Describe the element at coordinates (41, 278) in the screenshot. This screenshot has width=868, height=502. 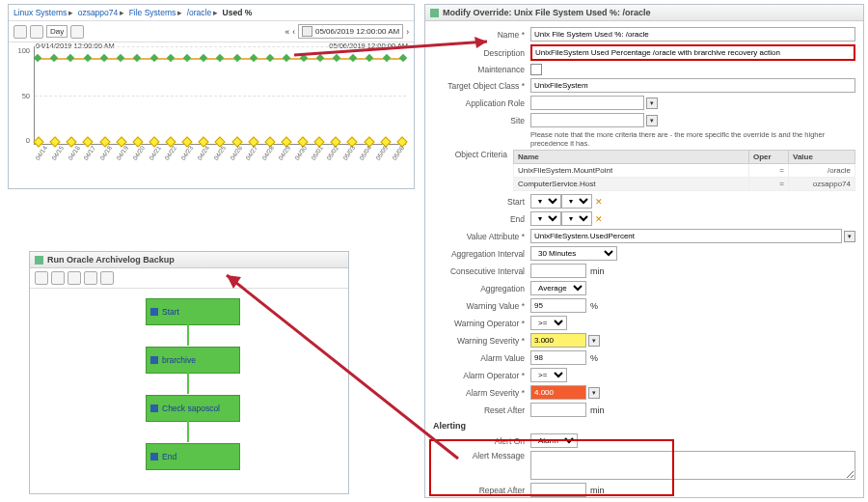
I see `run-icon` at that location.